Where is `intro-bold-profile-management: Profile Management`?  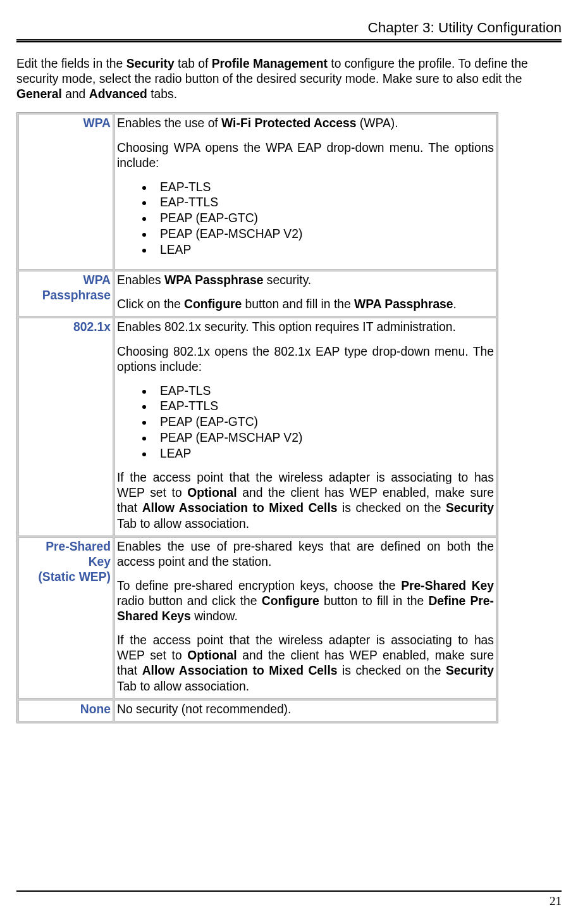 intro-bold-profile-management: Profile Management is located at coordinates (269, 63).